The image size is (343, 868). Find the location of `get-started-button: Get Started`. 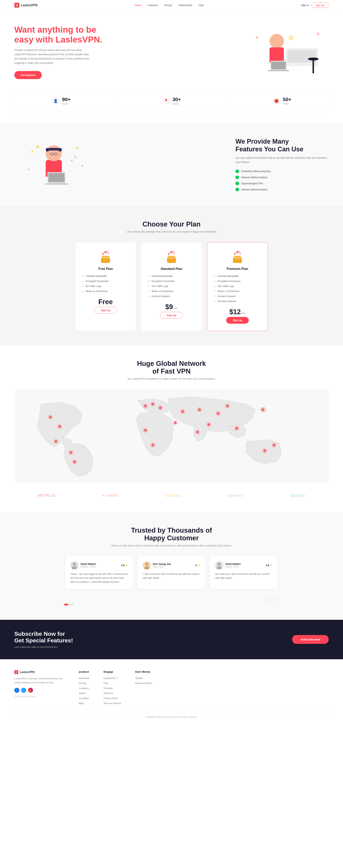

get-started-button: Get Started is located at coordinates (28, 75).